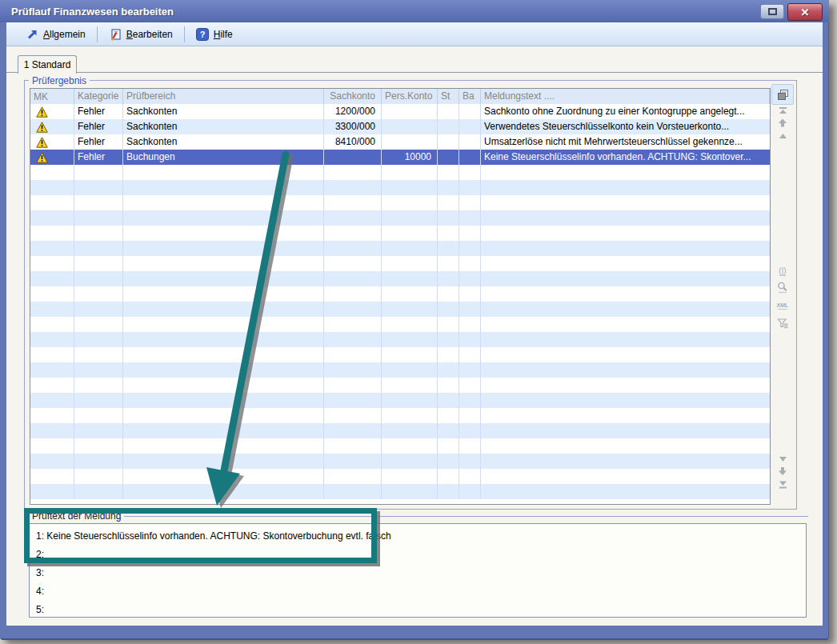 The width and height of the screenshot is (837, 644). Describe the element at coordinates (783, 306) in the screenshot. I see `xml-icon: XML` at that location.